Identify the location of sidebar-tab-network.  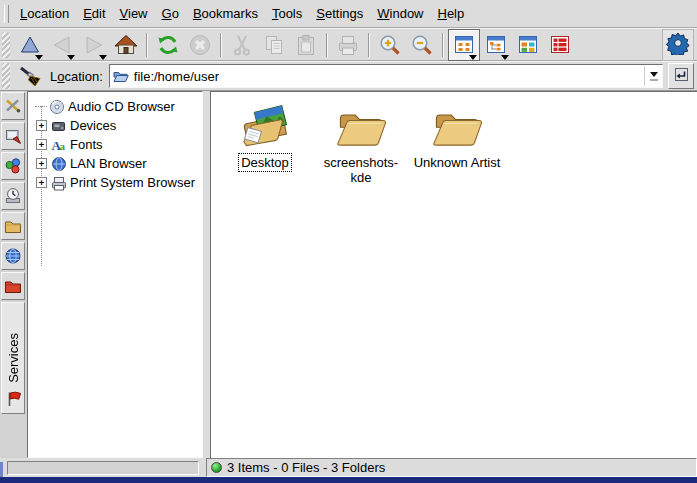
(13, 256).